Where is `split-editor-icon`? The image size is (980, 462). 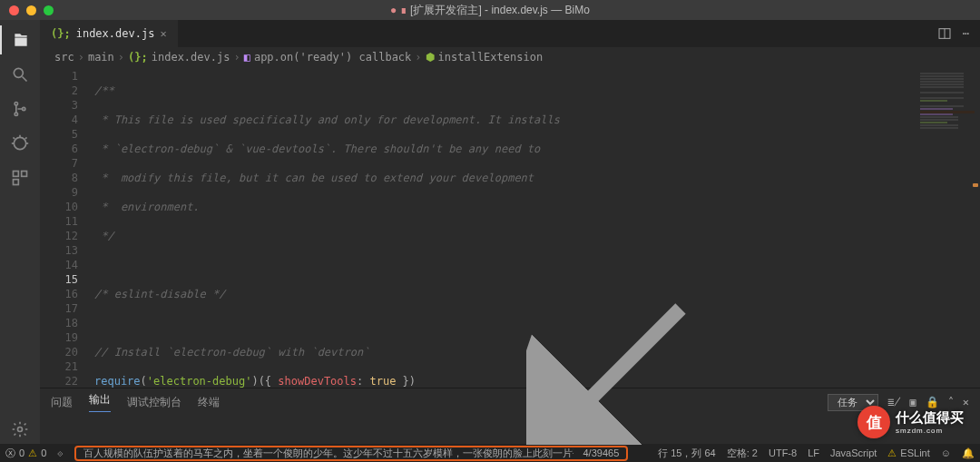 split-editor-icon is located at coordinates (945, 34).